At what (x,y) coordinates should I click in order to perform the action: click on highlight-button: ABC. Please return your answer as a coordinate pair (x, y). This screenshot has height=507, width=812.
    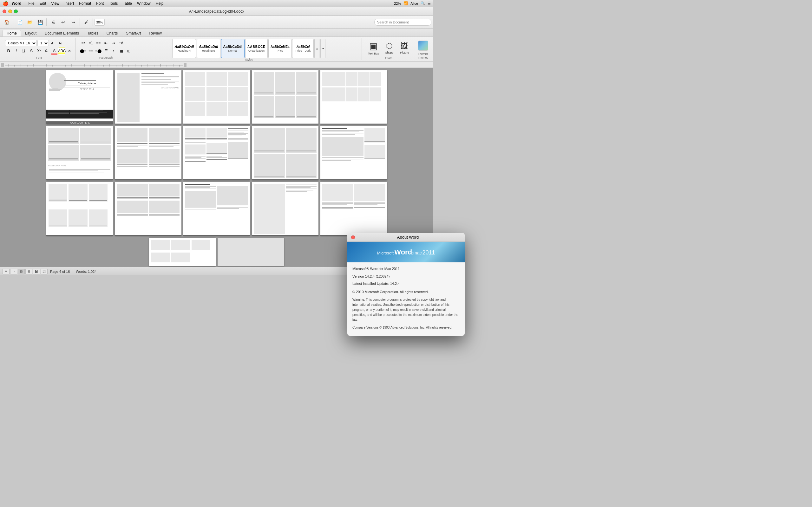
    Looking at the image, I should click on (62, 51).